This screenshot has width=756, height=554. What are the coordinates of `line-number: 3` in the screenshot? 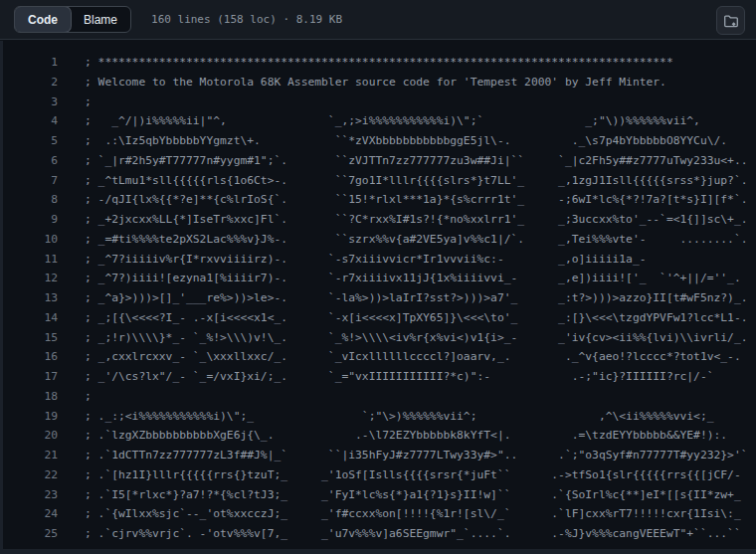 It's located at (29, 102).